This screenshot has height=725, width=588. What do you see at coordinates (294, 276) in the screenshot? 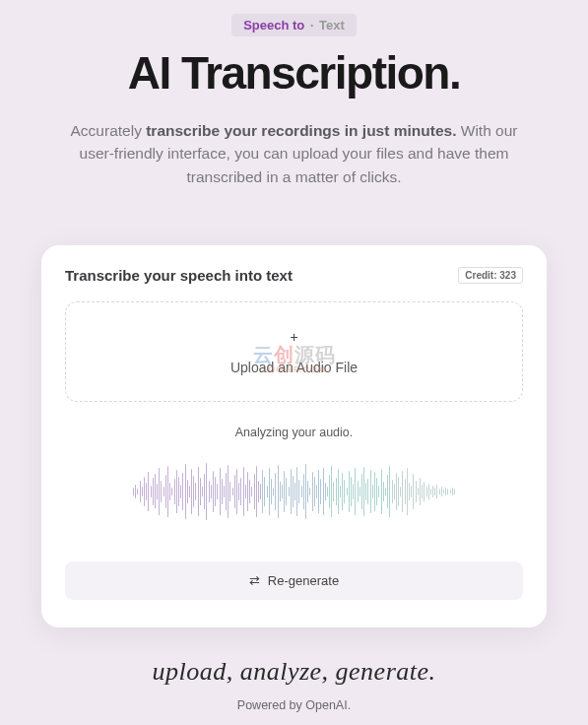
I see `card-header: Transcribe your speech into text Credit:…` at bounding box center [294, 276].